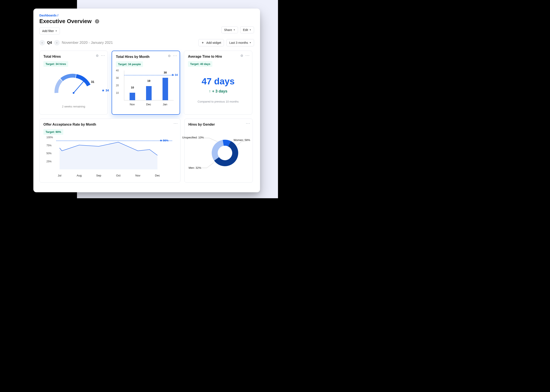 Image resolution: width=550 pixels, height=392 pixels. Describe the element at coordinates (110, 125) in the screenshot. I see `card-title: Offer Acceptance Rate by Month` at that location.